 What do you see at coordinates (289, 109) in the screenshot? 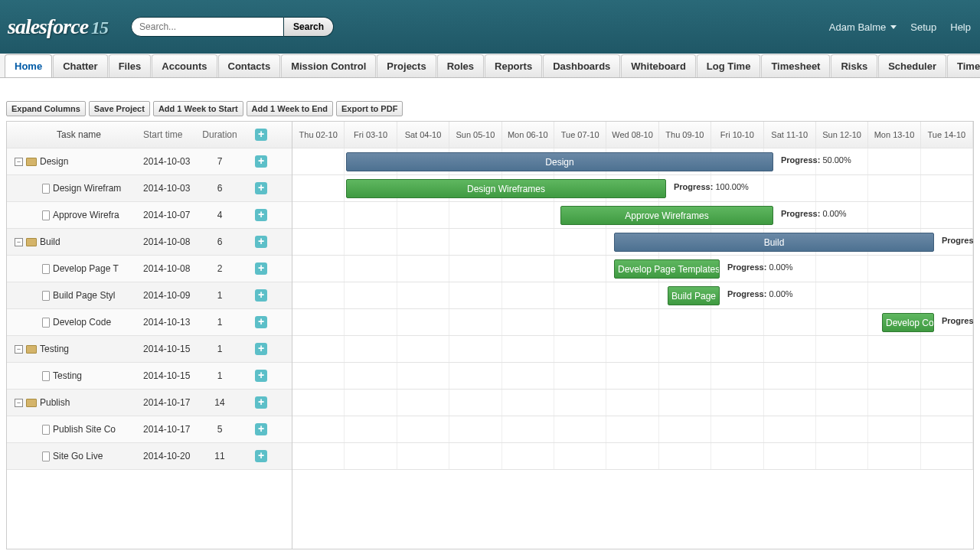
I see `add-week-end-button: Add 1 Week to End` at bounding box center [289, 109].